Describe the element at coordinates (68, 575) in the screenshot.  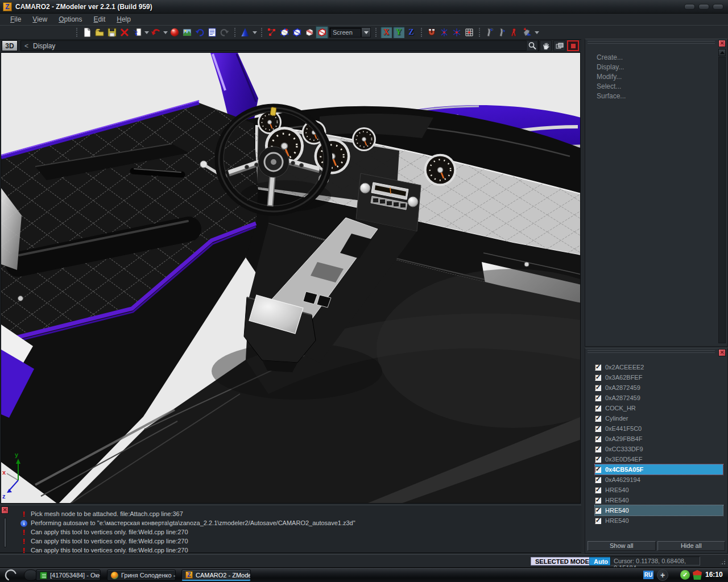
I see `taskbar-task-window: [417053484] - Окно ...` at that location.